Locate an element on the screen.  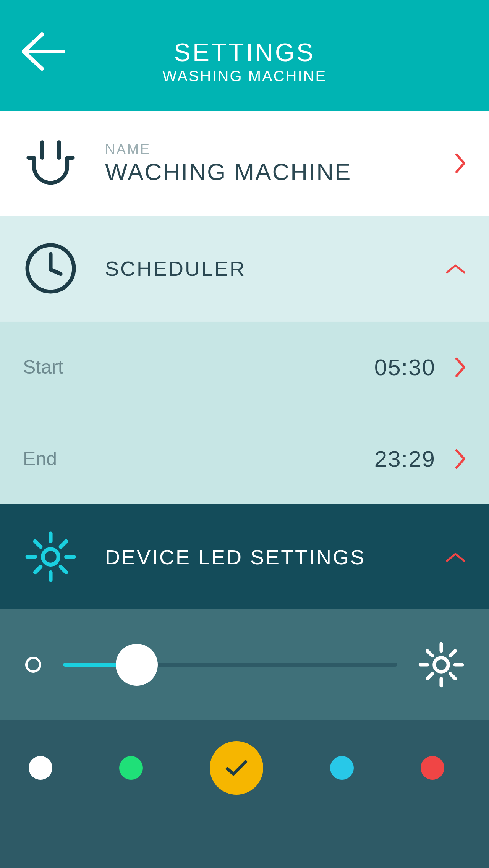
arrow-left-icon is located at coordinates (42, 52).